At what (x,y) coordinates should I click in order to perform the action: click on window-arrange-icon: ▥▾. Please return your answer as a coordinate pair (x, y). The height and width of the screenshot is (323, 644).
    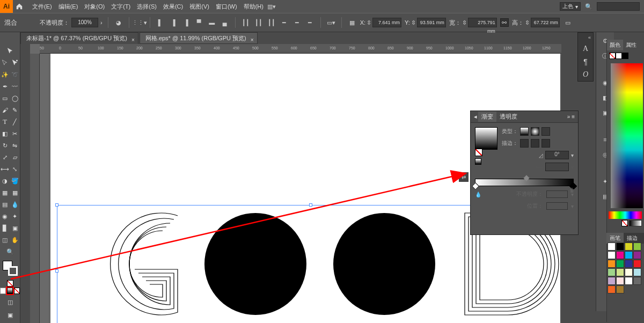
    Looking at the image, I should click on (272, 6).